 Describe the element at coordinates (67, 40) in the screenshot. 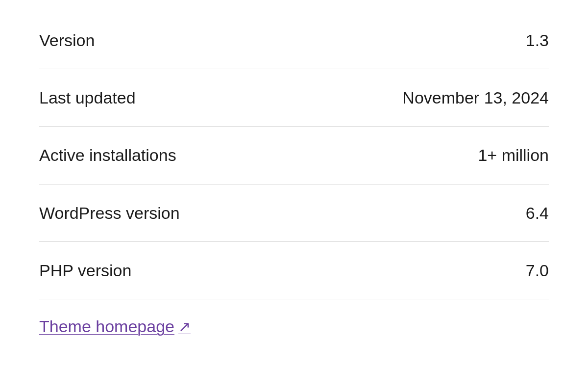

I see `info-label-version: Version` at that location.